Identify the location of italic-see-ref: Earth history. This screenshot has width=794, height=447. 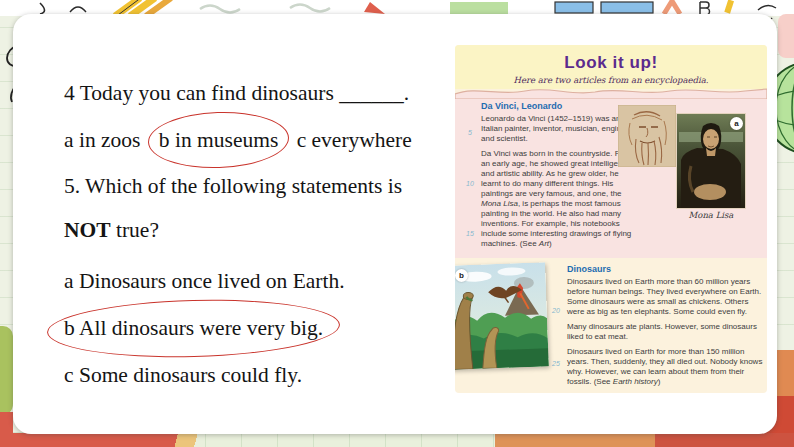
(636, 382).